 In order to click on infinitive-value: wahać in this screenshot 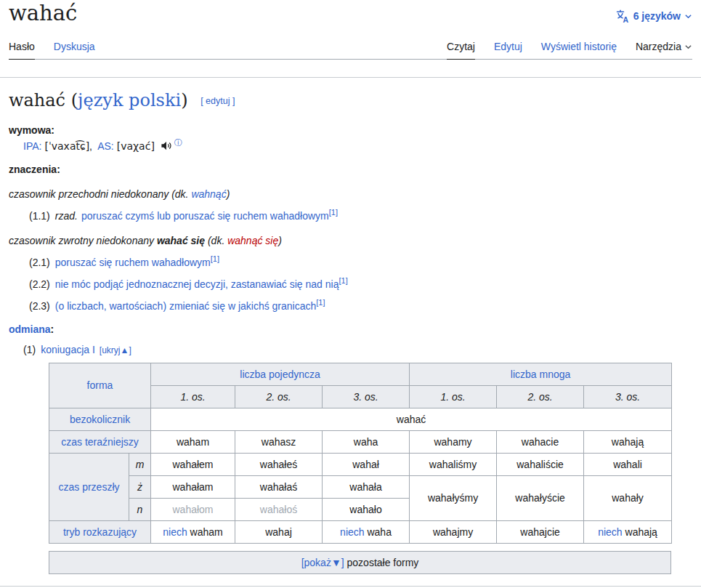, I will do `click(411, 419)`.